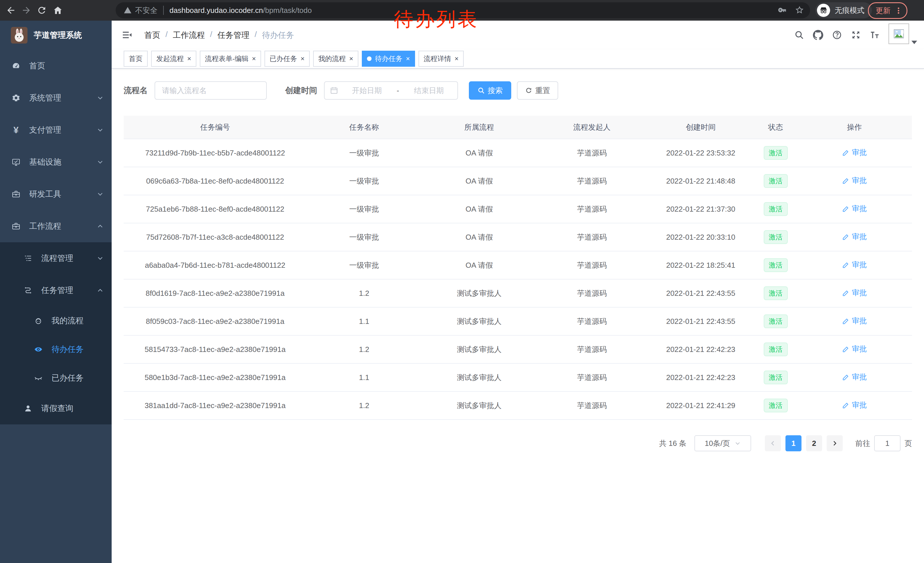 Image resolution: width=924 pixels, height=563 pixels. What do you see at coordinates (56, 258) in the screenshot?
I see `sidebar-item-process-mgmt: 流程管理` at bounding box center [56, 258].